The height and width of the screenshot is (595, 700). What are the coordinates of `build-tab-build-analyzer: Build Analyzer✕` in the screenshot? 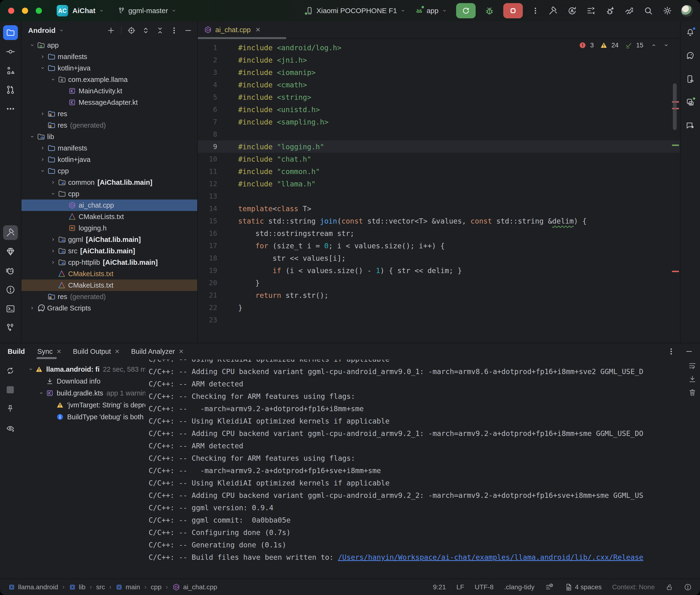 It's located at (158, 351).